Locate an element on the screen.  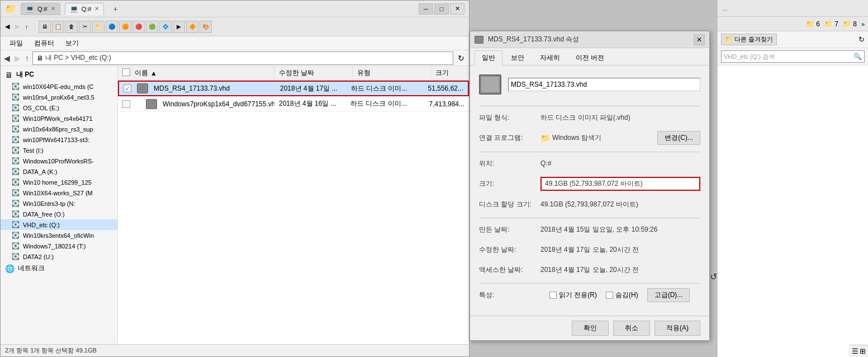
file-row-2: Windows7proKsp1x64_dvd677155.vhd 2018년 4… is located at coordinates (293, 104).